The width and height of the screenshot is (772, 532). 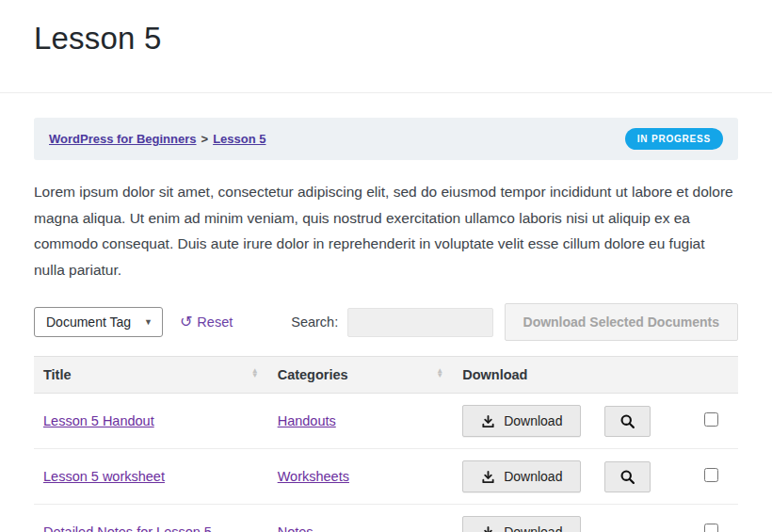 I want to click on table-row: Detailed Notes for Lesson 5 Notes Downlo…, so click(x=386, y=518).